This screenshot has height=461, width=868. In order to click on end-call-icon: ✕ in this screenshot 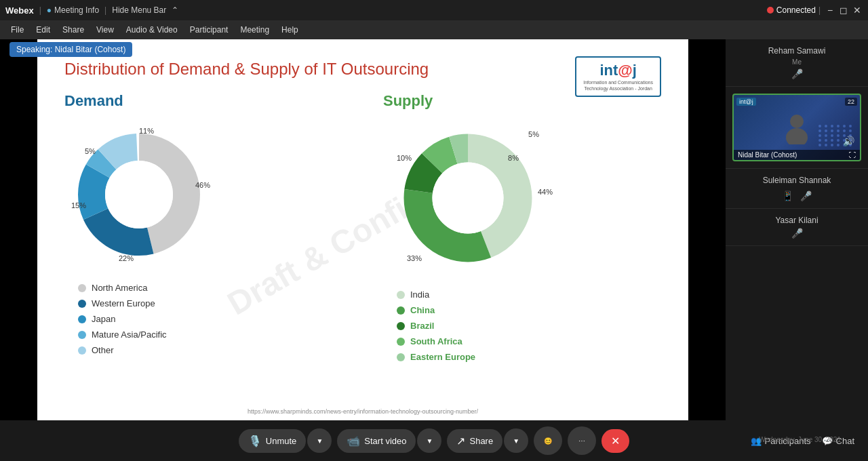, I will do `click(616, 441)`.